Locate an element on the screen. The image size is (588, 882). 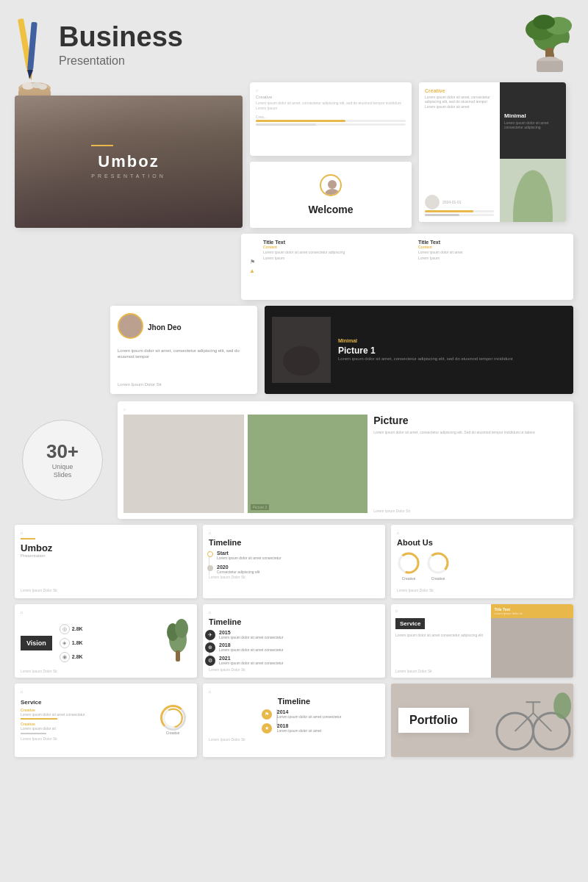
timeline3-items: ⚑ 2014 Lorem ipsum dolor sit amet consec… is located at coordinates (294, 722).